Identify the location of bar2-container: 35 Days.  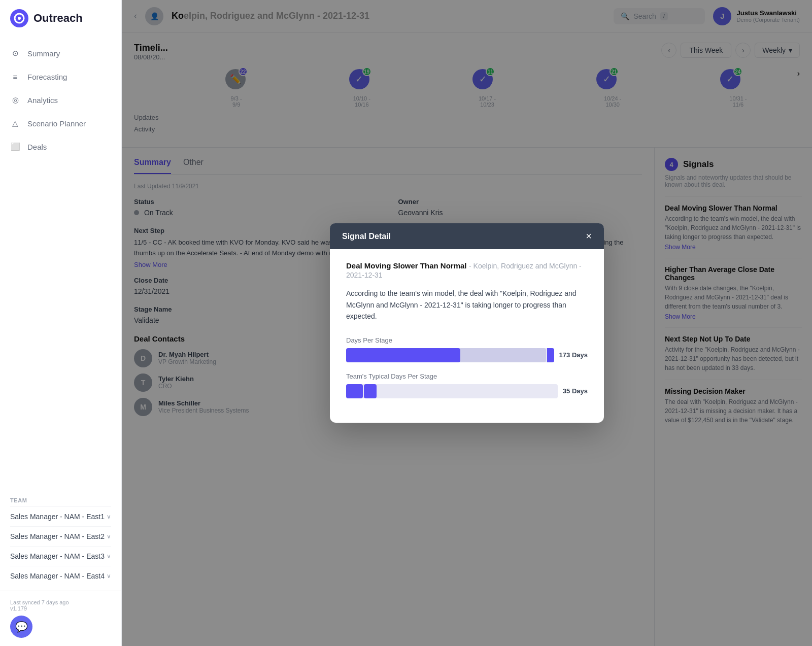
(467, 391).